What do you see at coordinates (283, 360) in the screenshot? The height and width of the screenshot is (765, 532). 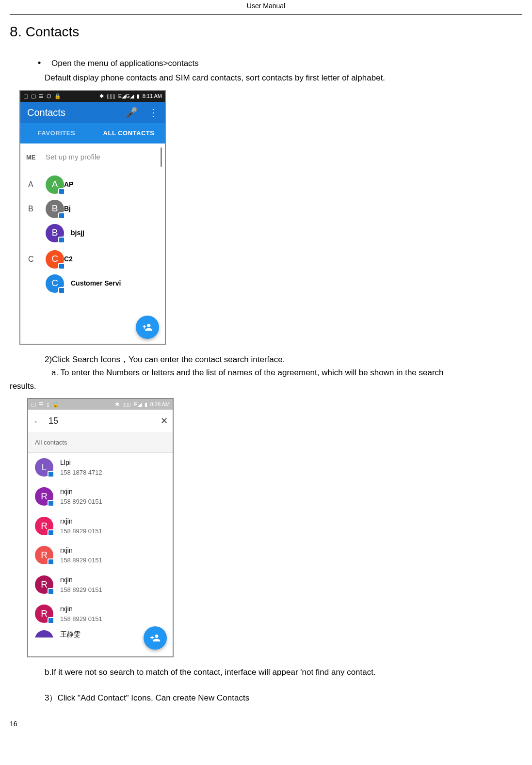 I see `step-2: 2)Click Search Icons，You can enter the c…` at bounding box center [283, 360].